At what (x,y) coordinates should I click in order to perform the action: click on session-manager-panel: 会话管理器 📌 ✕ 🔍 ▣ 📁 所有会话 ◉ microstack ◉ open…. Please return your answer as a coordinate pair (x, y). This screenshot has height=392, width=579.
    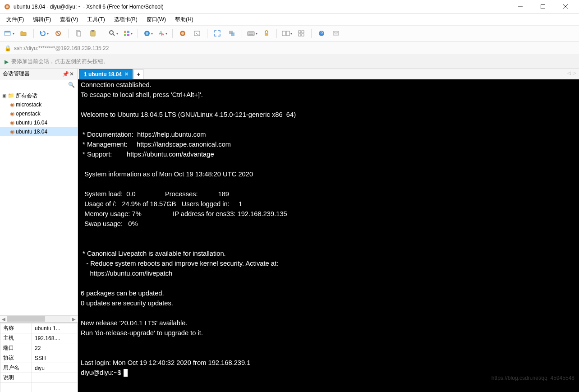
    Looking at the image, I should click on (39, 230).